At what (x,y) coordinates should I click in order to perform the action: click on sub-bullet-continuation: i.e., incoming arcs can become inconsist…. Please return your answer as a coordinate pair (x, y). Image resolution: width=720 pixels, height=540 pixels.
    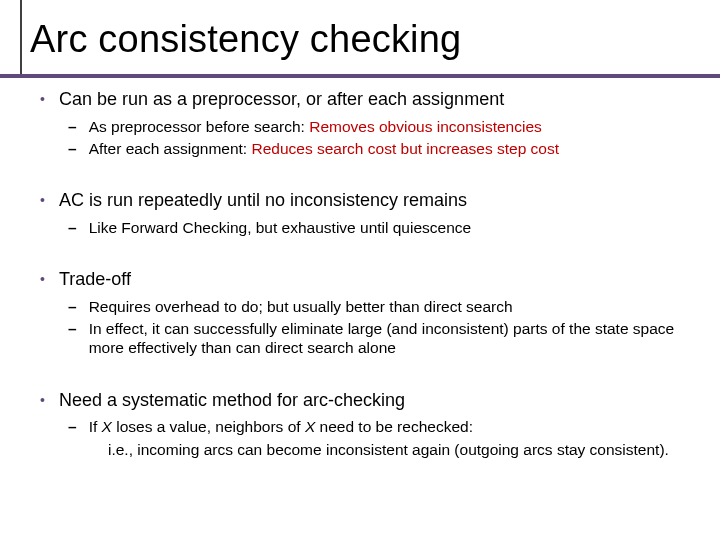
    Looking at the image, I should click on (404, 450).